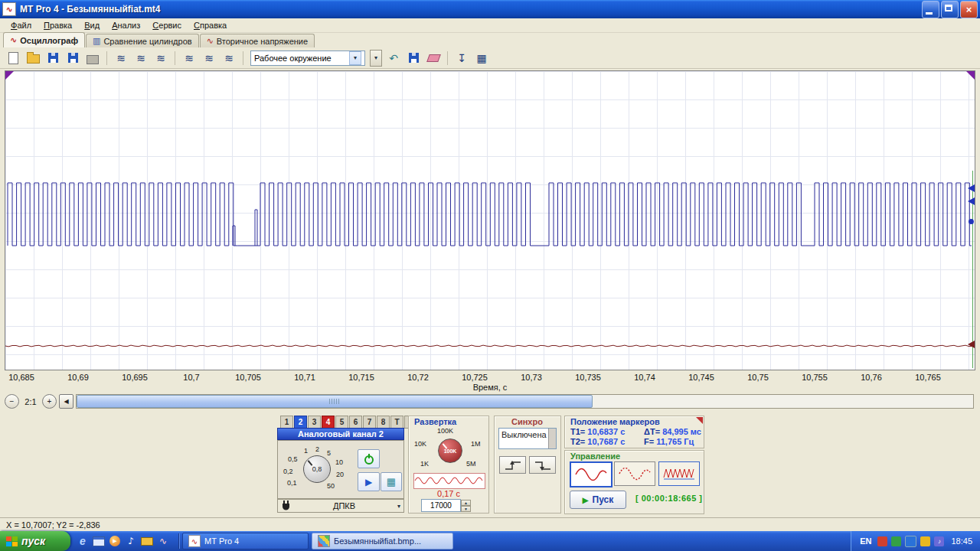  I want to click on save-as-button, so click(73, 58).